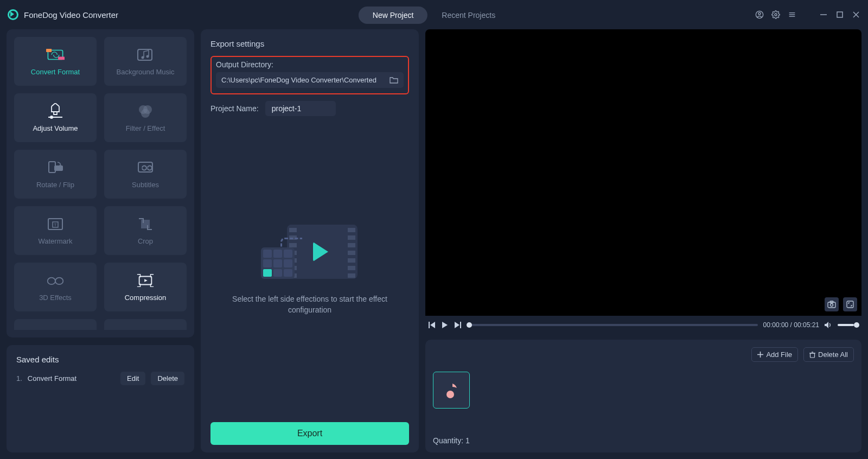 Image resolution: width=868 pixels, height=459 pixels. Describe the element at coordinates (808, 15) in the screenshot. I see `titlebar-right` at that location.